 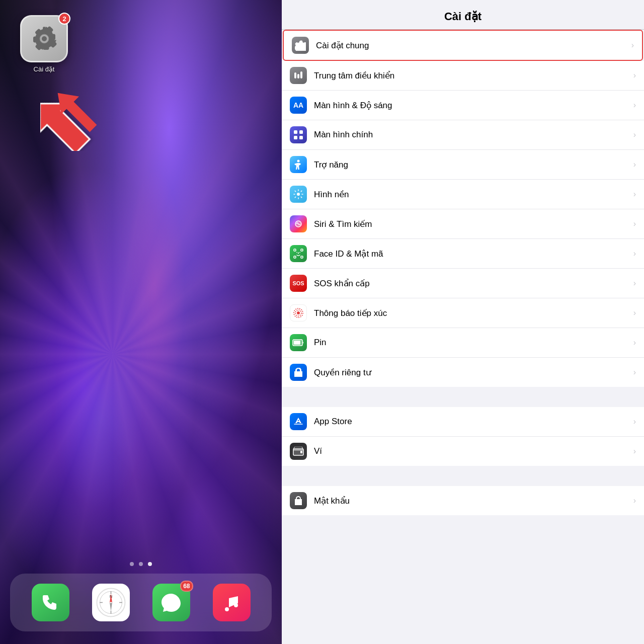 I want to click on settings-row-exposure: Thông báo tiếp xúc ›, so click(x=463, y=313).